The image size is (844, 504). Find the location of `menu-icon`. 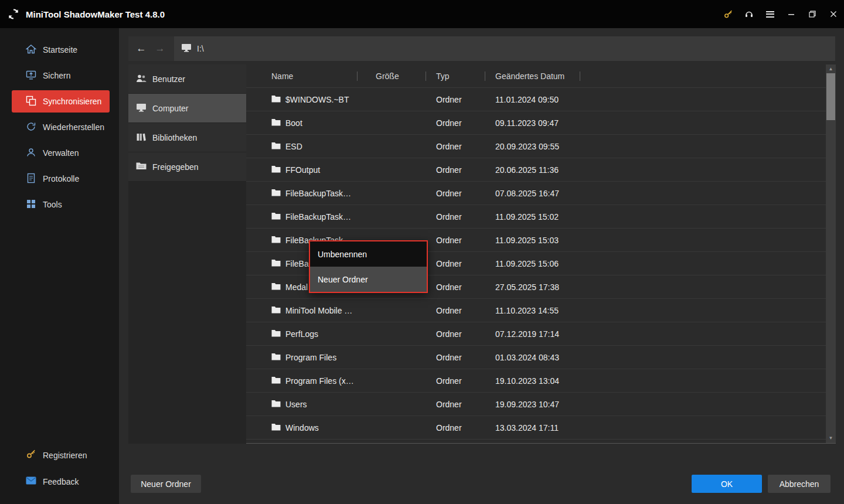

menu-icon is located at coordinates (770, 14).